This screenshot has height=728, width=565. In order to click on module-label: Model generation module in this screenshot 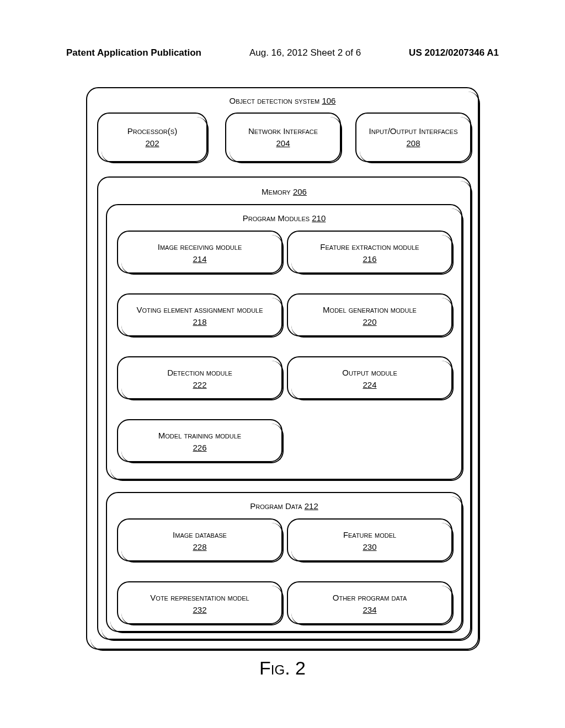, I will do `click(370, 310)`.